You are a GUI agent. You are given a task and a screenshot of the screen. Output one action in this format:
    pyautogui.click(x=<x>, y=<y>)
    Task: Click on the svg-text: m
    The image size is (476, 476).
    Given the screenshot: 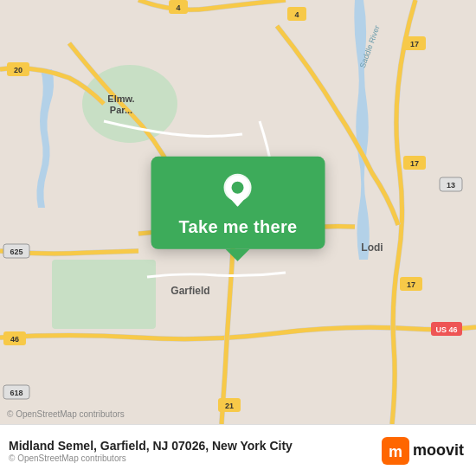 What is the action you would take?
    pyautogui.click(x=396, y=452)
    